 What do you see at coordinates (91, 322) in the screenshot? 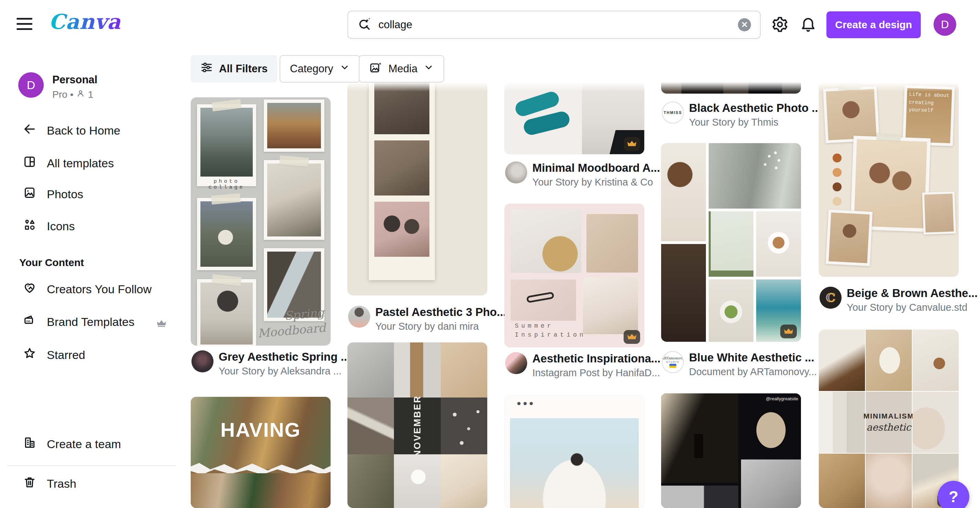
I see `sidebar-item-brand-templates: co. Brand Templates` at bounding box center [91, 322].